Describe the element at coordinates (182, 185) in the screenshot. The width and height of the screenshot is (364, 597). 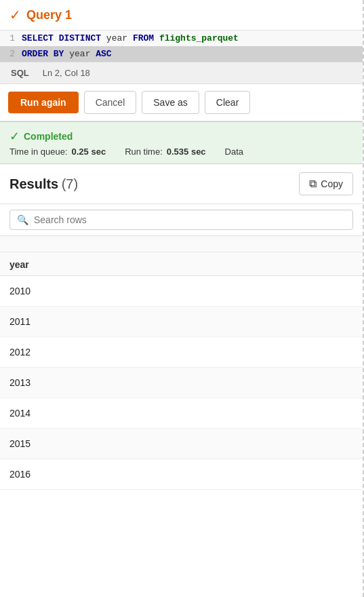
I see `results-header: Results (7) ⧉ Copy` at that location.